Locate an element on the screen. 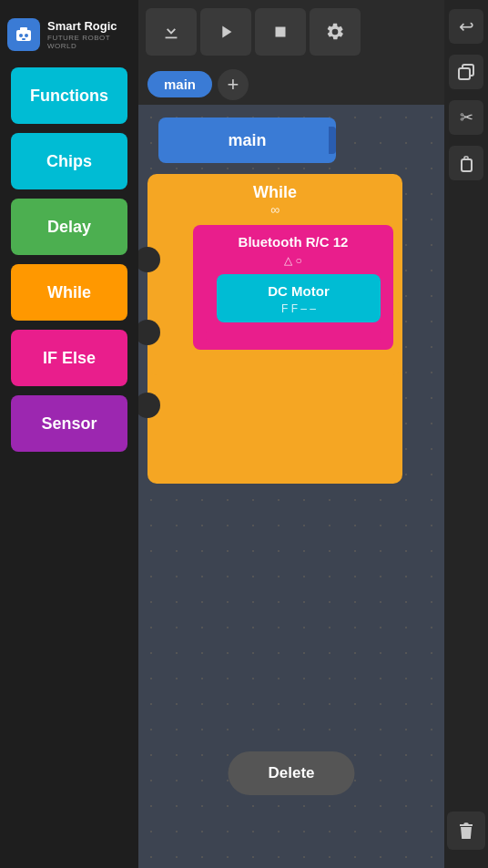  functions-button: Functions is located at coordinates (69, 96).